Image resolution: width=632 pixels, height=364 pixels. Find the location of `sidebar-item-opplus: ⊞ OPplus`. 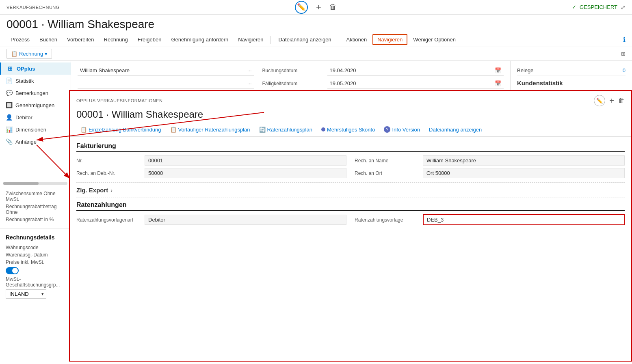

sidebar-item-opplus: ⊞ OPplus is located at coordinates (35, 69).